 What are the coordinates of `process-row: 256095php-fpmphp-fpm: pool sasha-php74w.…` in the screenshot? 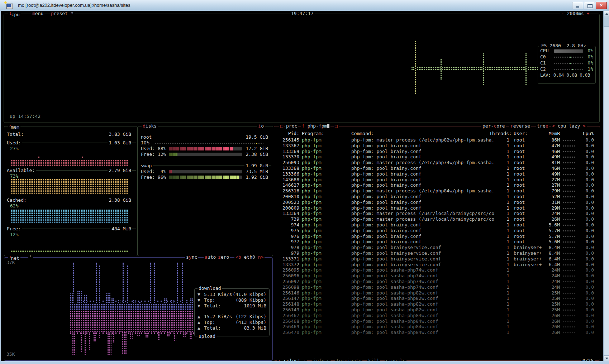 It's located at (437, 270).